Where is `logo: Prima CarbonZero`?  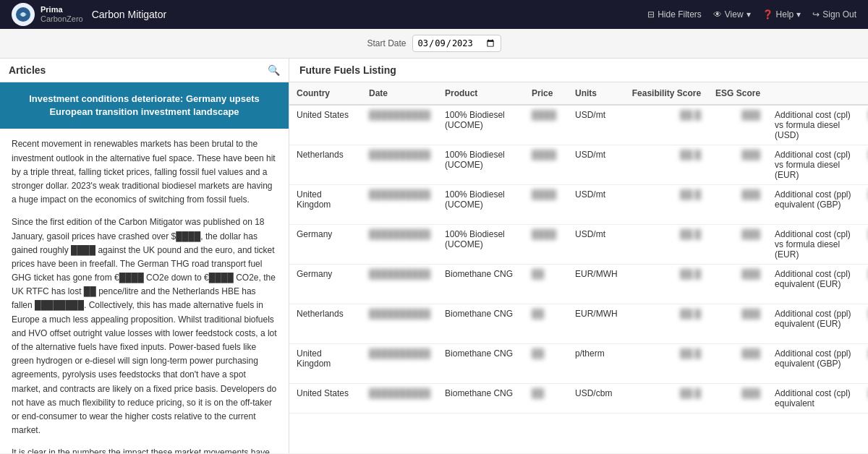 logo: Prima CarbonZero is located at coordinates (48, 14).